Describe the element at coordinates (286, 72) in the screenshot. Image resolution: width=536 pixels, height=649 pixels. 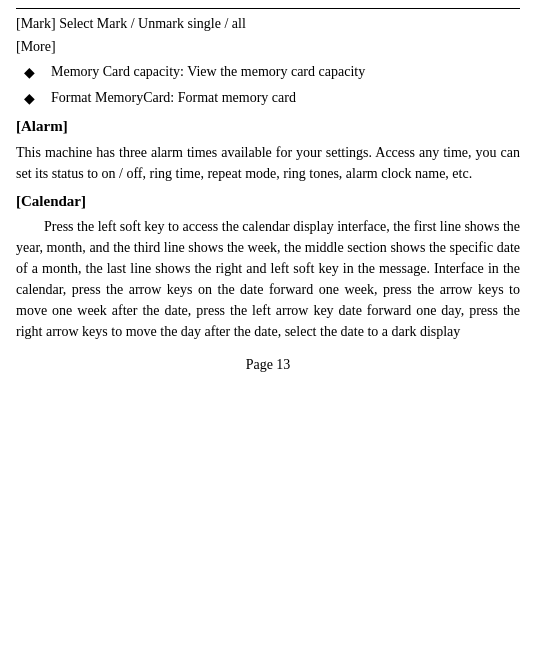
I see `bullet-text-1: Memory Card capacity: View the memory ca…` at that location.